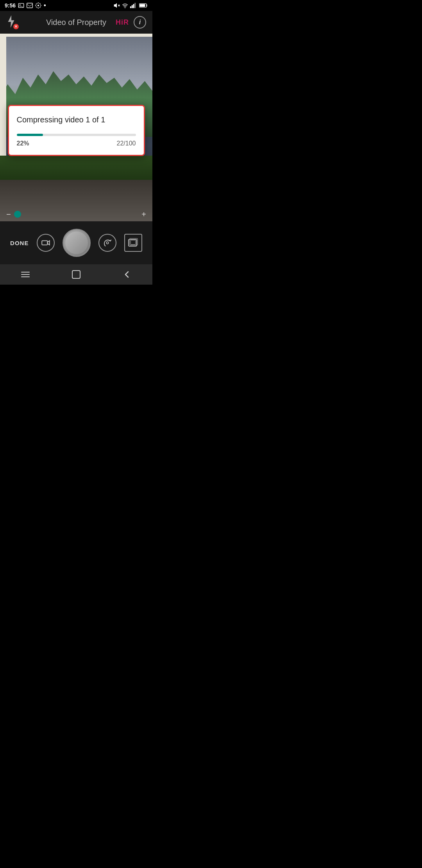 This screenshot has height=868, width=422. What do you see at coordinates (76, 214) in the screenshot?
I see `zoom-bar: − +` at bounding box center [76, 214].